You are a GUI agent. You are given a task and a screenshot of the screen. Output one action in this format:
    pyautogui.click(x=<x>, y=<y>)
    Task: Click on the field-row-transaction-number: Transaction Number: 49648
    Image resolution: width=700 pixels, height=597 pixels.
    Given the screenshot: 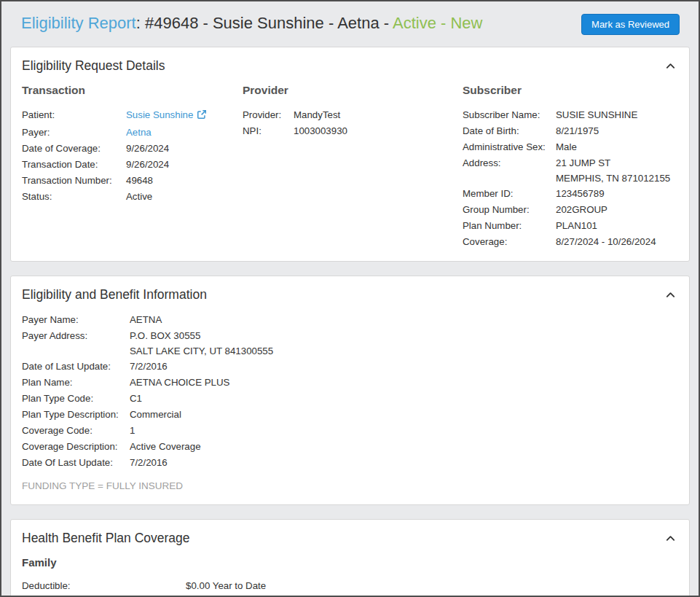 What is the action you would take?
    pyautogui.click(x=133, y=181)
    